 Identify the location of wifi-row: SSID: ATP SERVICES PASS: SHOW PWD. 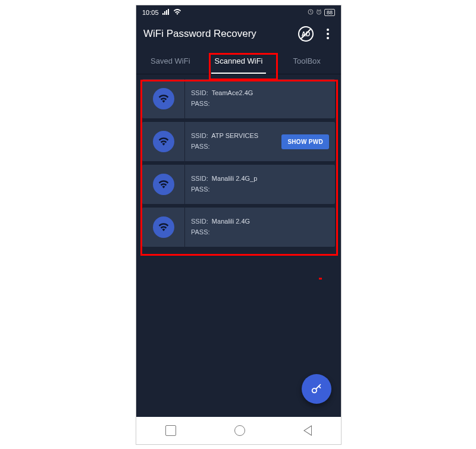
(239, 142).